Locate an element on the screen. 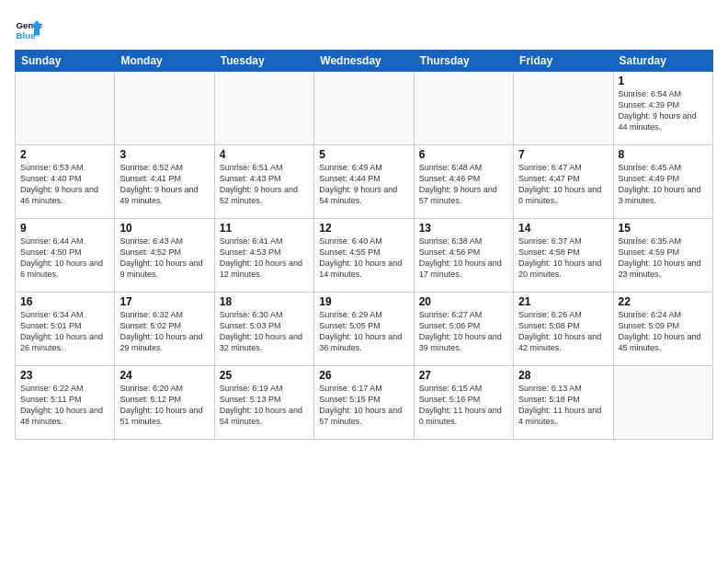 The height and width of the screenshot is (563, 728). calendar-cell: 11Sunrise: 6:41 AM Sunset: 4:53 PM Dayli… is located at coordinates (264, 256).